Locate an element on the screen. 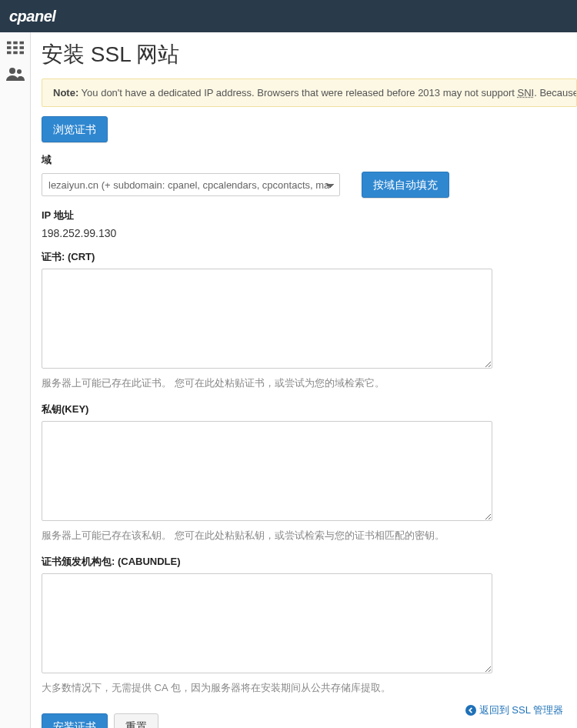  ip-label: IP 地址 is located at coordinates (309, 215).